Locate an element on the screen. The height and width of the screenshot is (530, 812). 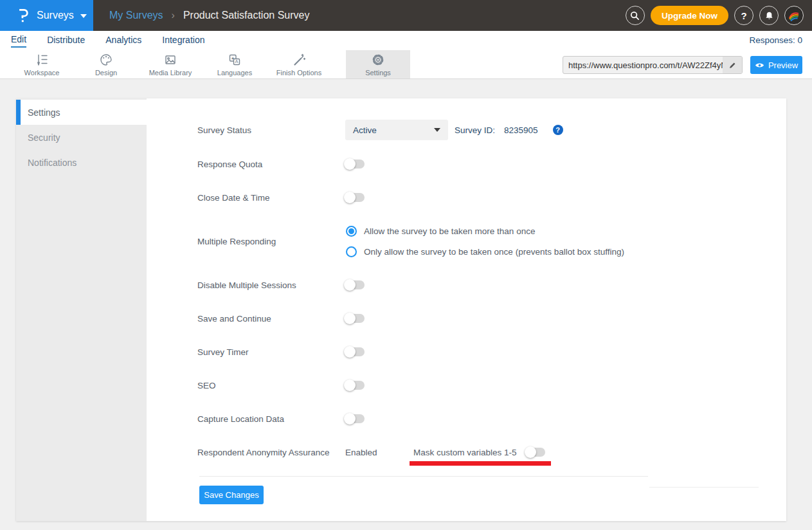
edit-url-button is located at coordinates (732, 65).